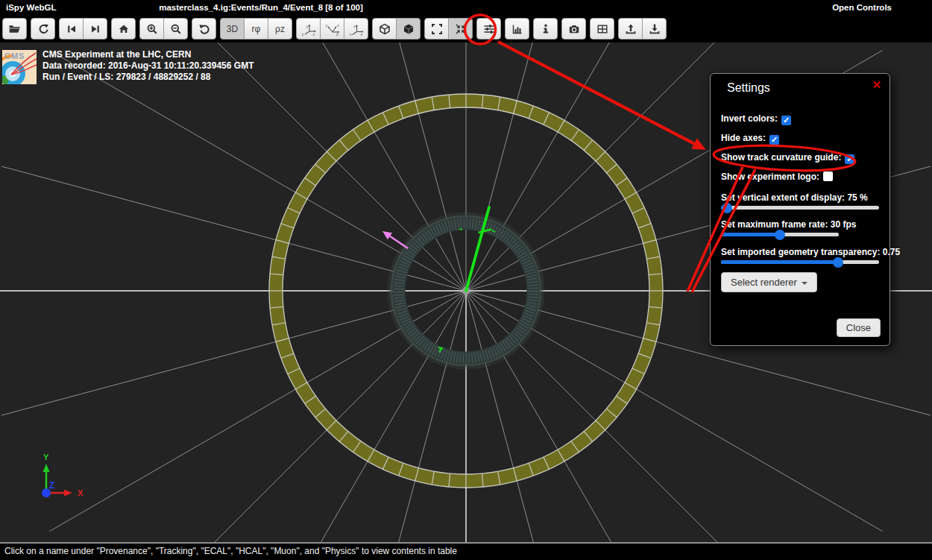 The height and width of the screenshot is (560, 932). What do you see at coordinates (46, 468) in the screenshot?
I see `y-axis-arrow` at bounding box center [46, 468].